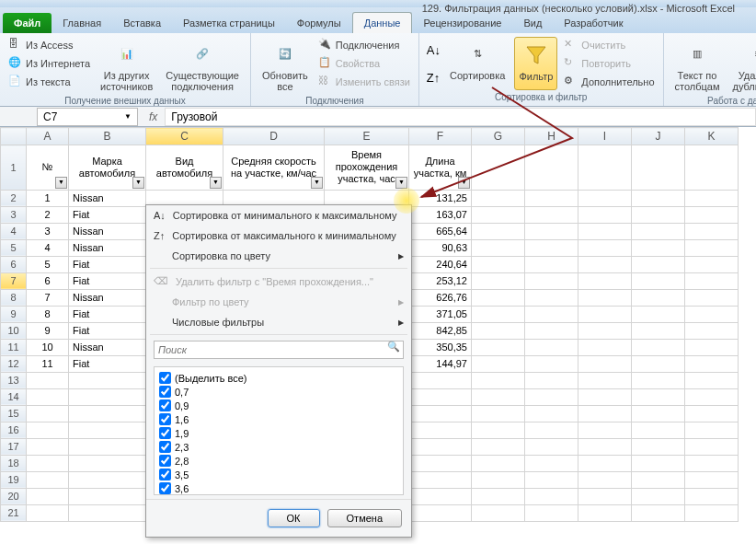 The height and width of the screenshot is (544, 756). What do you see at coordinates (364, 45) in the screenshot?
I see `connections-button: 🔌Подключения` at bounding box center [364, 45].